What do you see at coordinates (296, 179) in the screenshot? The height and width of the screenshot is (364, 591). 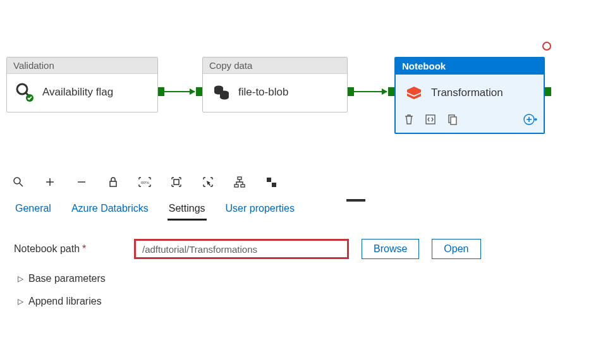 I see `canvas-toolbar: 00%` at bounding box center [296, 179].